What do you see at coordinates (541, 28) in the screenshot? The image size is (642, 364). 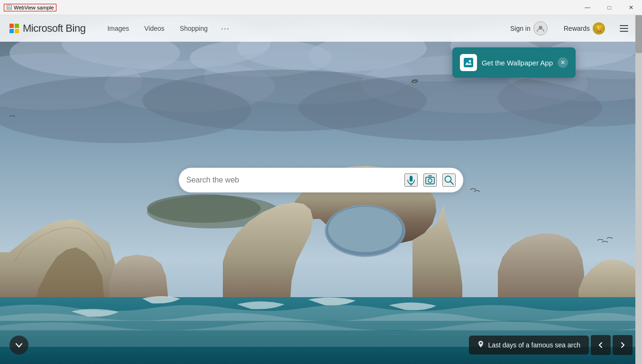 I see `user-avatar` at bounding box center [541, 28].